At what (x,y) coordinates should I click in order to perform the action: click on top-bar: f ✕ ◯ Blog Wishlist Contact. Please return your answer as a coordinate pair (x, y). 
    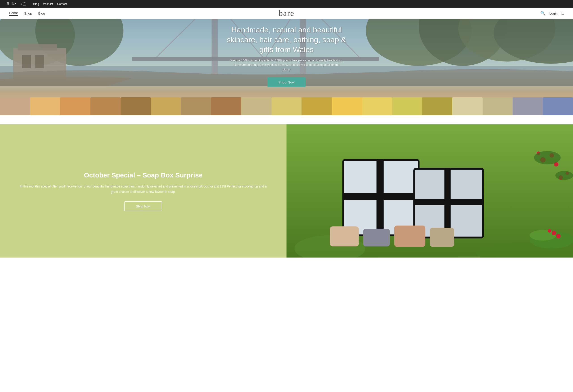
    Looking at the image, I should click on (286, 4).